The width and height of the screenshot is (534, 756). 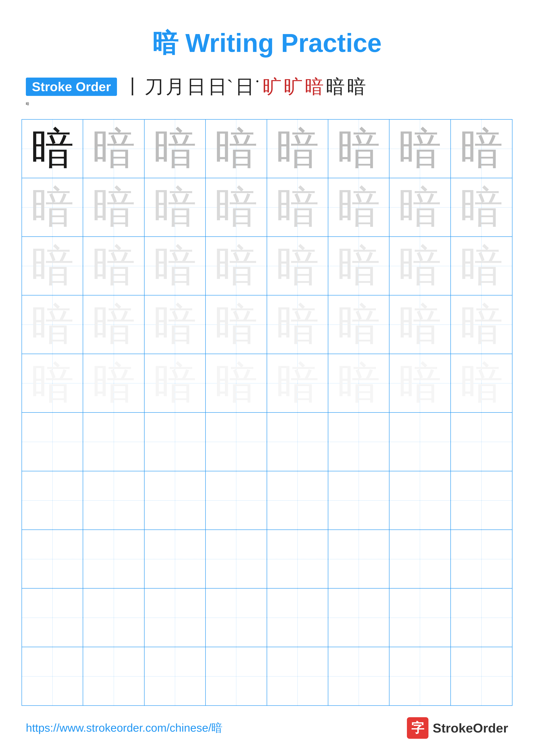 What do you see at coordinates (267, 149) in the screenshot?
I see `grid-row-1: 暗 暗 暗 暗 暗 暗 暗 暗` at bounding box center [267, 149].